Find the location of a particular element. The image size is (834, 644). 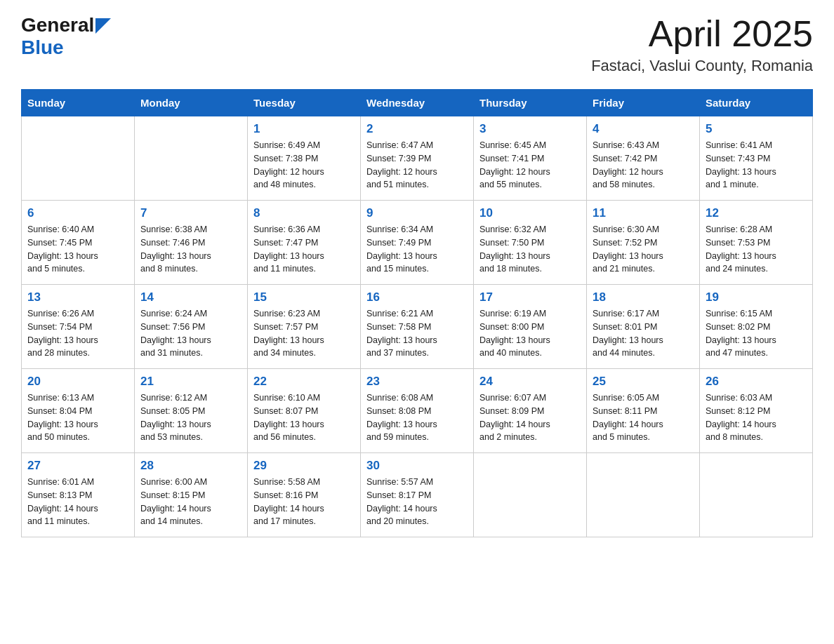

day-number: 18 is located at coordinates (643, 297).